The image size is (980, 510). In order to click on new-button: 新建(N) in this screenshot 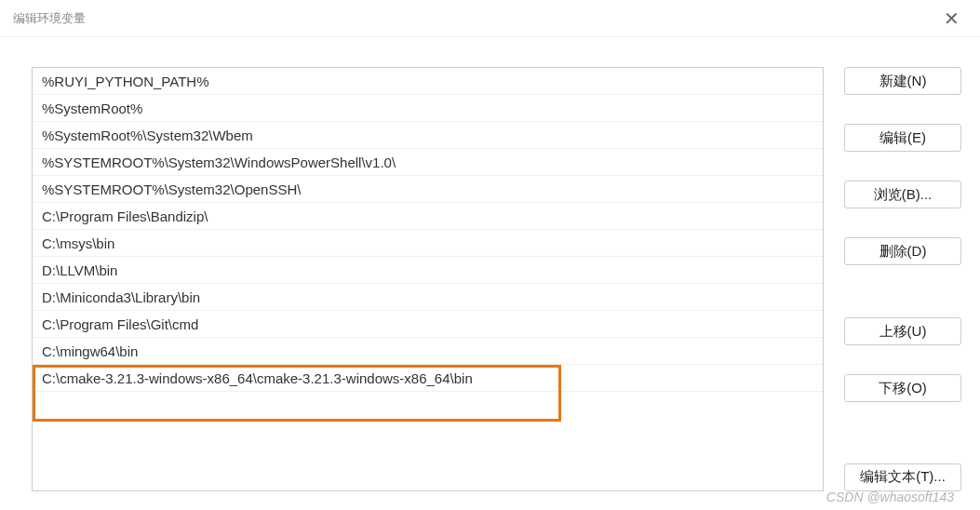, I will do `click(903, 81)`.